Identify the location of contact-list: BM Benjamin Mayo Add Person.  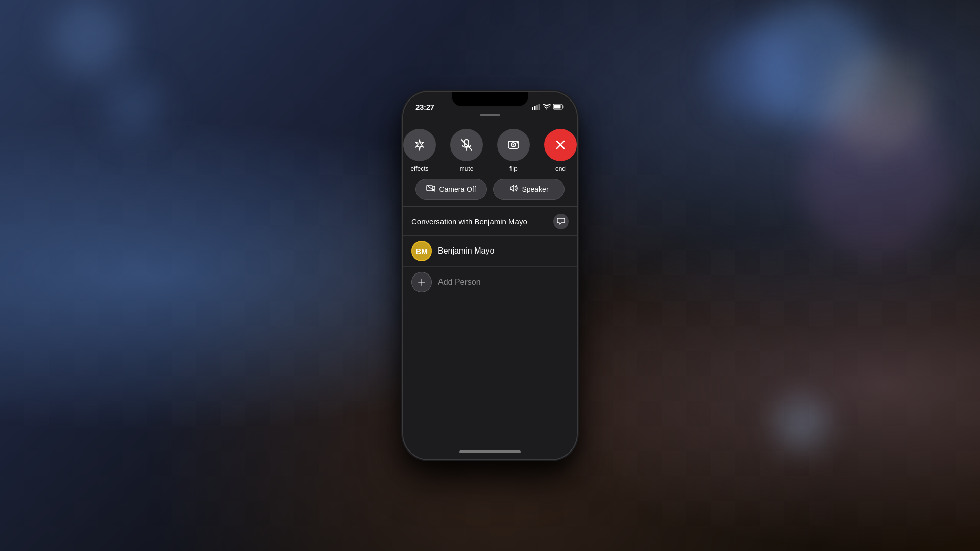
(490, 266).